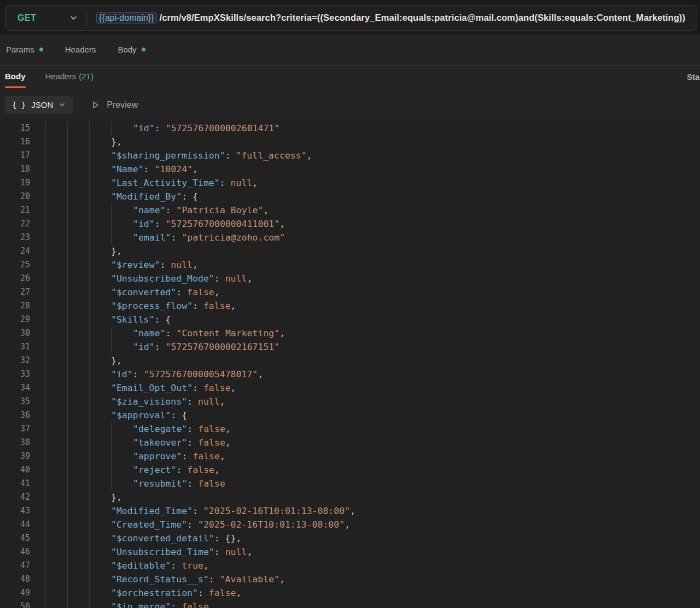 This screenshot has width=700, height=608. I want to click on line-number: 23, so click(15, 237).